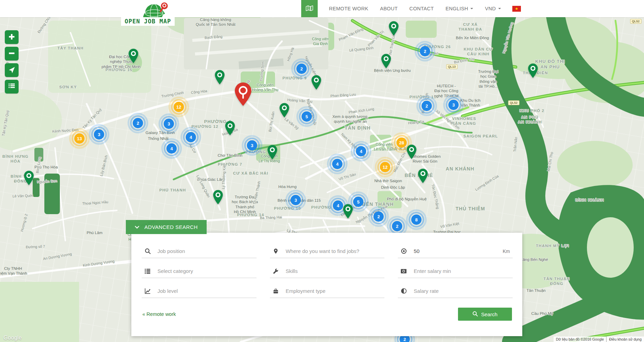 This screenshot has height=342, width=644. Describe the element at coordinates (404, 251) in the screenshot. I see `radius-icon` at that location.